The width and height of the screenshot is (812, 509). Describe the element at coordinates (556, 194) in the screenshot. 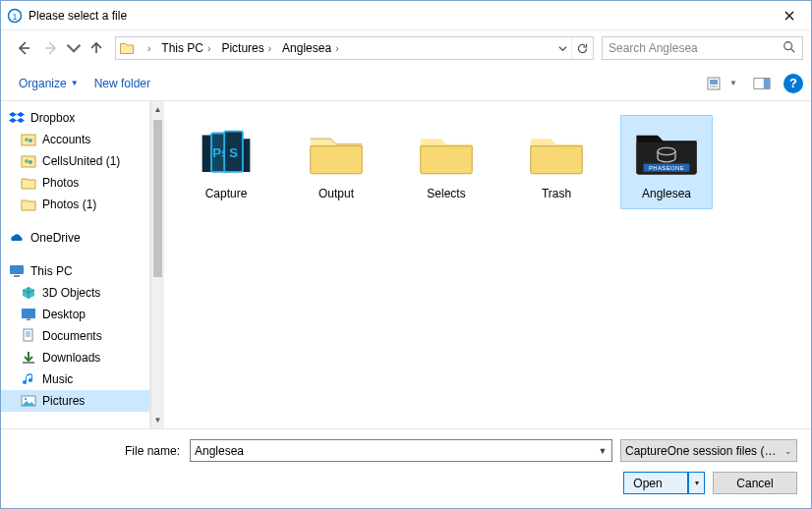

I see `item-label: Trash` at that location.